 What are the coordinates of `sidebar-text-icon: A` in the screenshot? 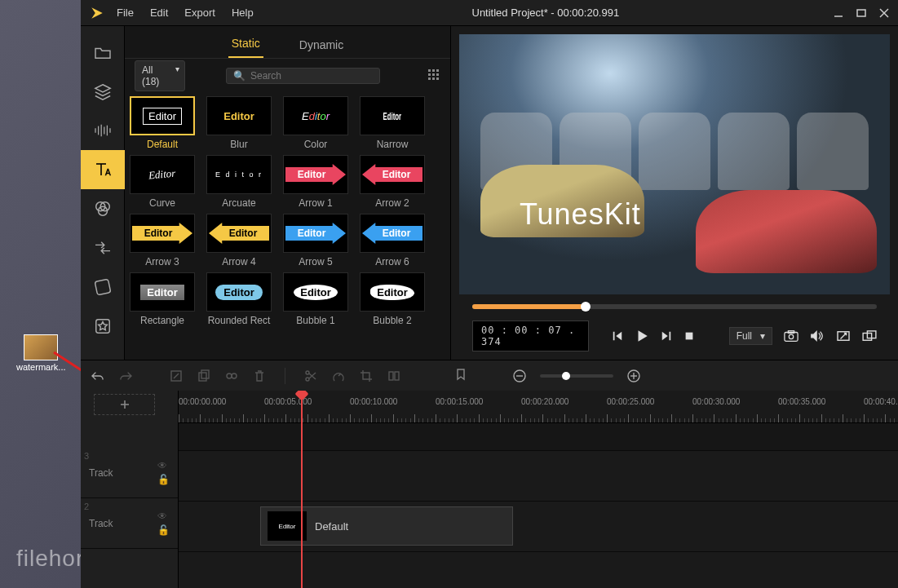 It's located at (103, 170).